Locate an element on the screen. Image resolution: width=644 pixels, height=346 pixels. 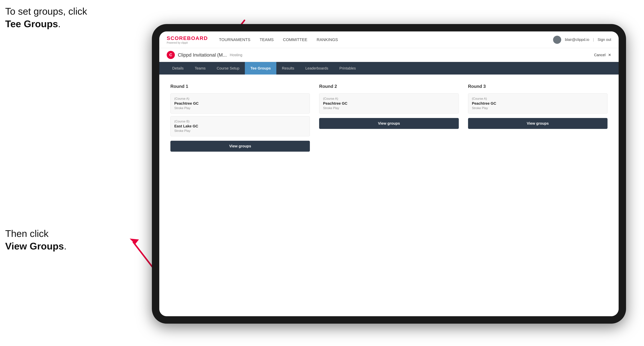
instruction-line1: To set groups, click is located at coordinates (46, 11).